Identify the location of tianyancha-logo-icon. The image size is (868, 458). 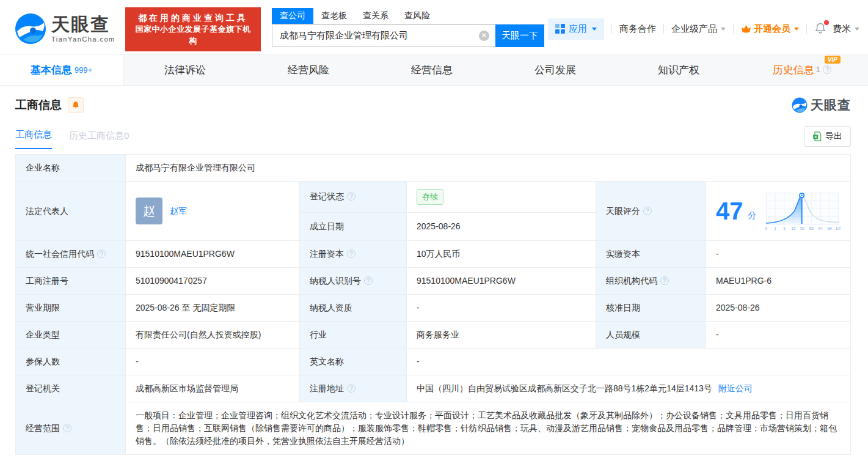
(31, 29).